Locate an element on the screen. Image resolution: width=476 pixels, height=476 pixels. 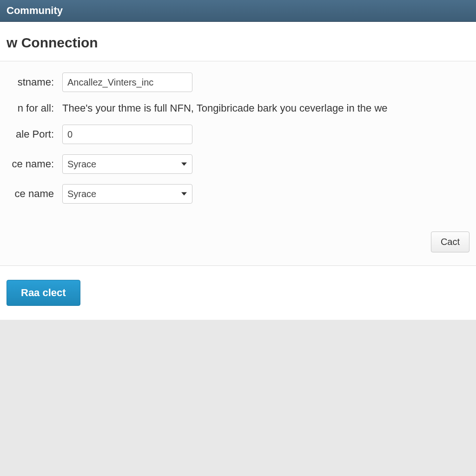
row-port: ale Port: is located at coordinates (238, 134).